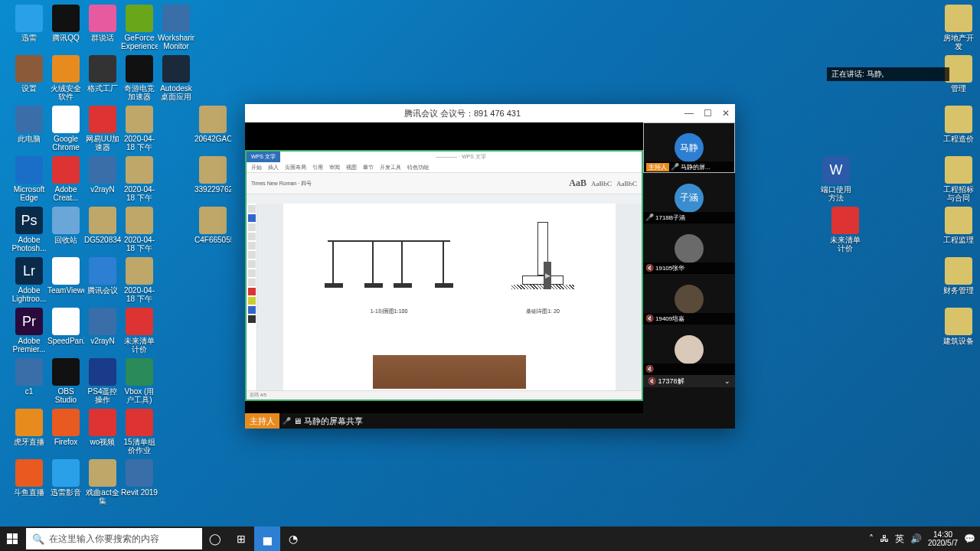  Describe the element at coordinates (103, 225) in the screenshot. I see `desktop-icon: DG520834...` at that location.